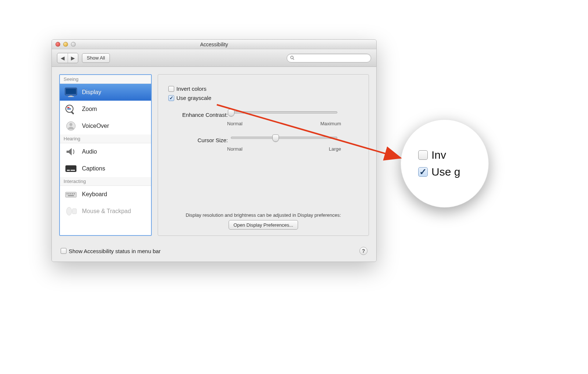  What do you see at coordinates (200, 140) in the screenshot?
I see `cursor-size-label: Cursor Size:` at bounding box center [200, 140].